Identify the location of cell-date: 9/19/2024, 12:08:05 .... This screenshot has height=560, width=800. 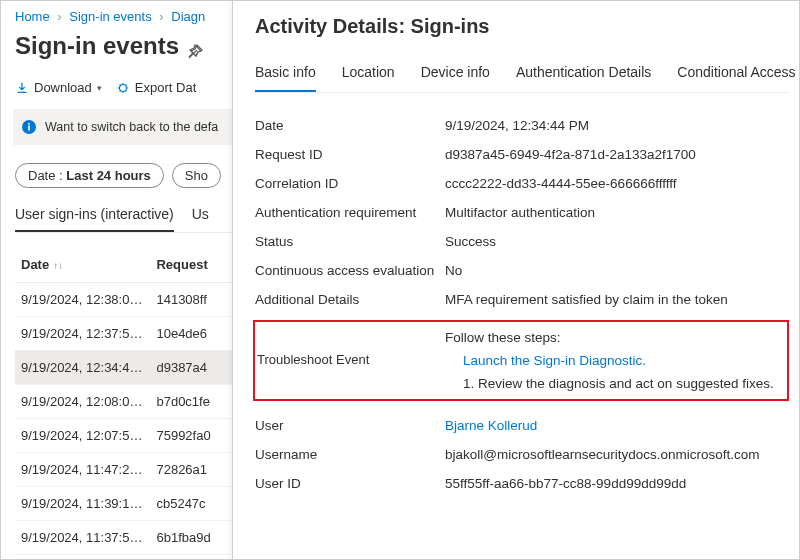
(82, 402).